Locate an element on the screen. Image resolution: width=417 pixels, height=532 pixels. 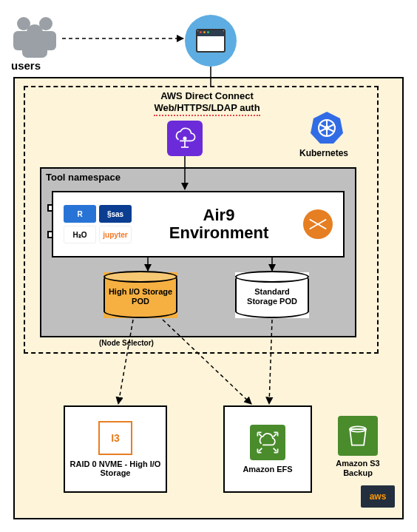
aws-badge-icon: aws is located at coordinates (378, 496).